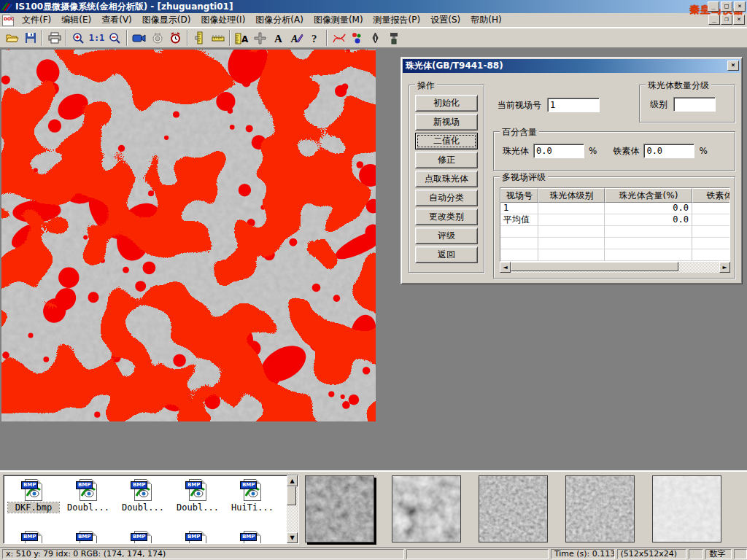 Image resolution: width=747 pixels, height=560 pixels. What do you see at coordinates (279, 38) in the screenshot?
I see `text-button: A` at bounding box center [279, 38].